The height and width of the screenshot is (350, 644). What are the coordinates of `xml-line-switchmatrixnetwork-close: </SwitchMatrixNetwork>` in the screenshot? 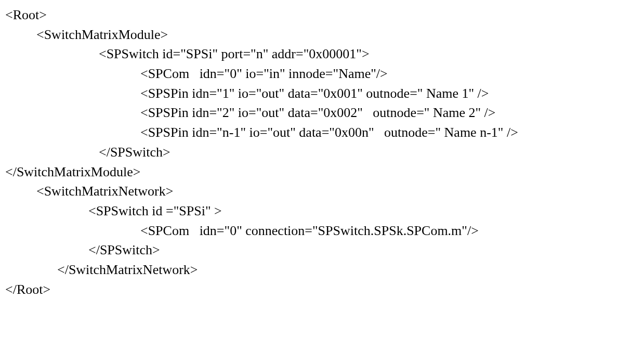 It's located at (322, 270).